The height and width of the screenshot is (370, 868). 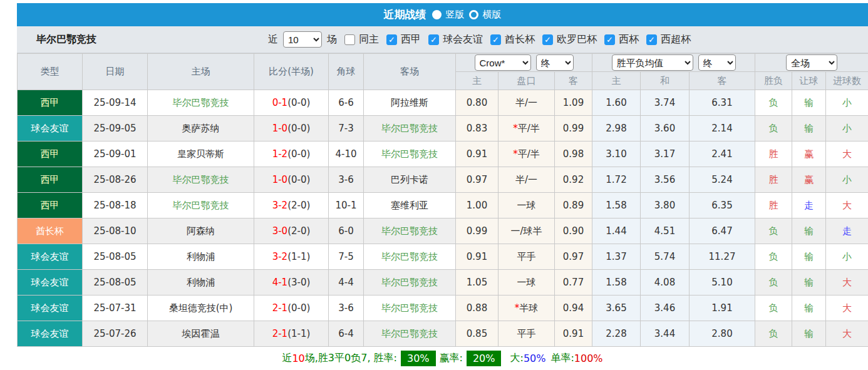 I want to click on avg-draw-cell: 3.60, so click(x=665, y=129).